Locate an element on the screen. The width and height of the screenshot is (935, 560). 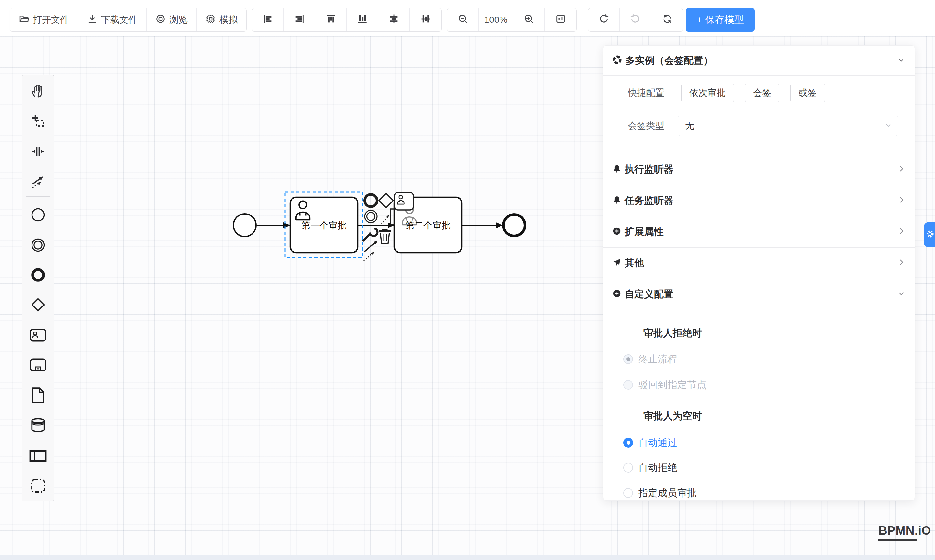
file-actions-group: 打开文件 下载文件 浏览 模拟 is located at coordinates (128, 20).